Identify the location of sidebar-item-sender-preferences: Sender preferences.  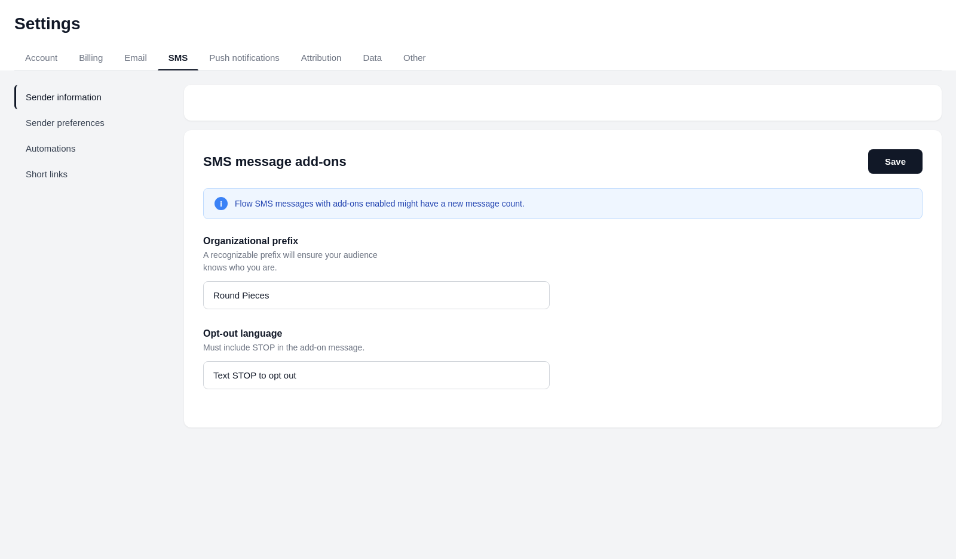
(92, 123).